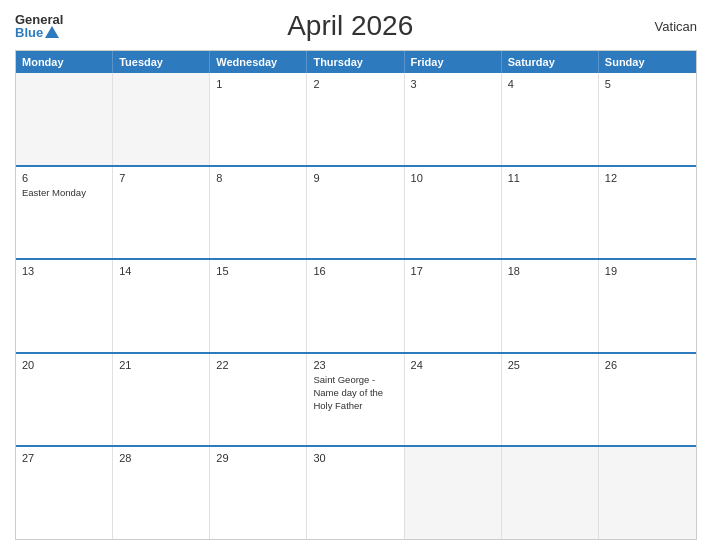 This screenshot has width=712, height=550. Describe the element at coordinates (454, 119) in the screenshot. I see `cal-cell-1-5: 3` at that location.